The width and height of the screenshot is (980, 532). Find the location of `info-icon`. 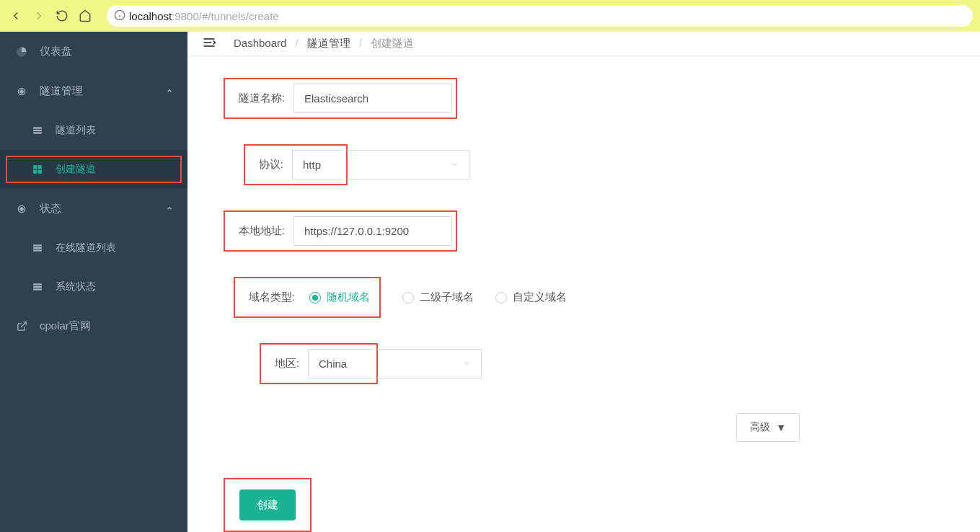

info-icon is located at coordinates (120, 16).